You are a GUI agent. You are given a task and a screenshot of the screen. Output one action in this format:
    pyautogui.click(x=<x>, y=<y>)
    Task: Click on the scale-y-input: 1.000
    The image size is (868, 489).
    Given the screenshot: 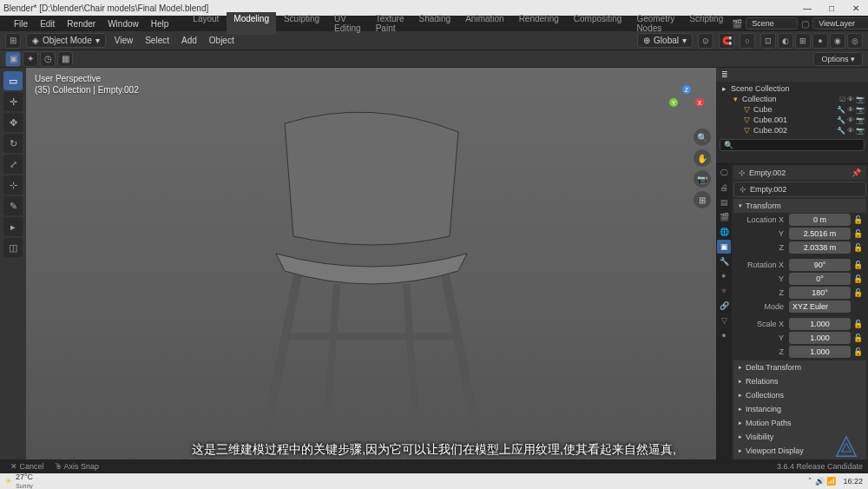 What is the action you would take?
    pyautogui.click(x=819, y=338)
    